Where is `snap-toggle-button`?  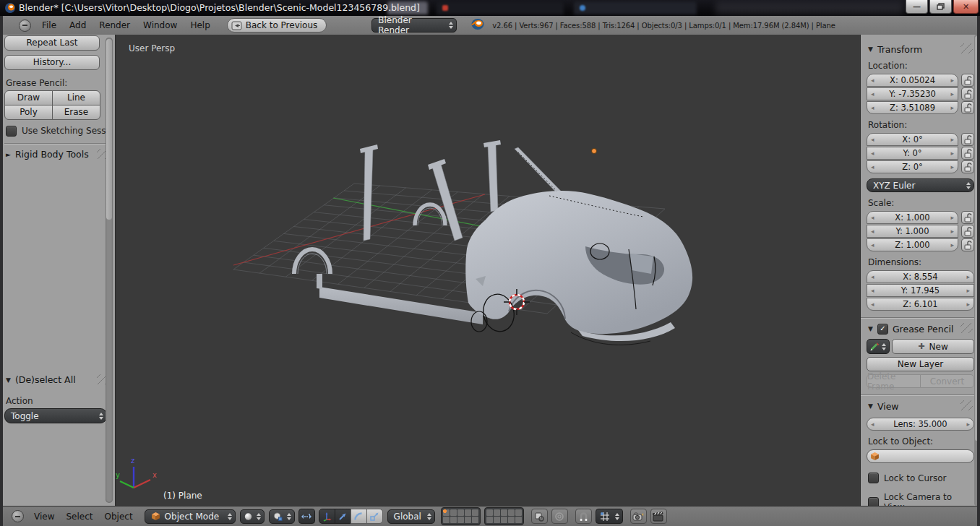
snap-toggle-button is located at coordinates (584, 516).